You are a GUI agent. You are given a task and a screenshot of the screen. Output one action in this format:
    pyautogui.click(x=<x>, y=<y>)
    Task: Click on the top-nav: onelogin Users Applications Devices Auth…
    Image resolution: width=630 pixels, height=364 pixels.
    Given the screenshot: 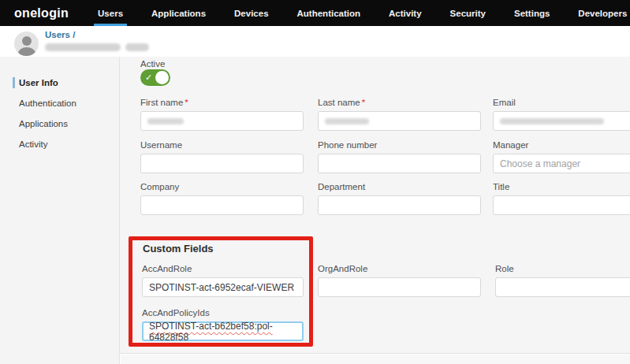 What is the action you would take?
    pyautogui.click(x=315, y=13)
    